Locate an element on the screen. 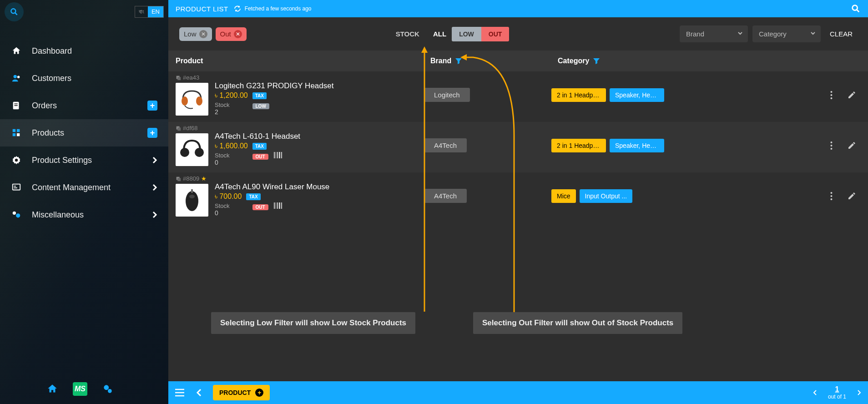  pager-prev is located at coordinates (815, 393).